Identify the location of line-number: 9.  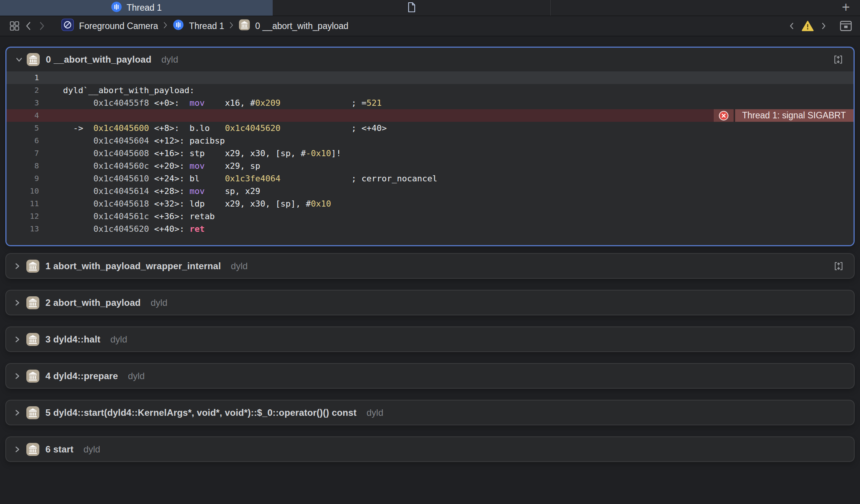
(23, 179).